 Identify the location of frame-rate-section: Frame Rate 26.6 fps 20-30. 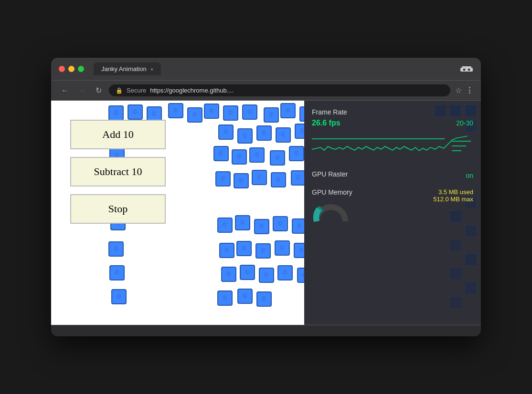
(393, 135).